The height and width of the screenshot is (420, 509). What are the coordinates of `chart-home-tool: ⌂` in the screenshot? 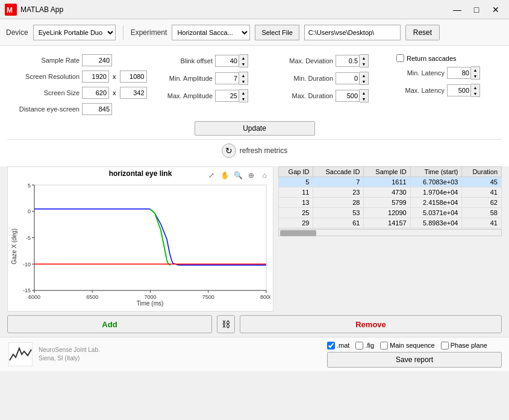 It's located at (264, 175).